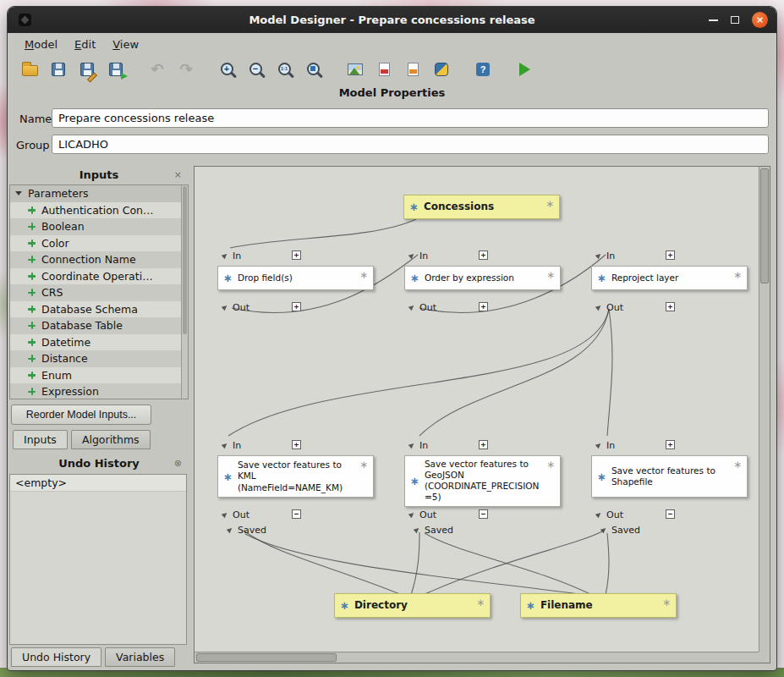 The image size is (784, 677). I want to click on maximize-button, so click(735, 20).